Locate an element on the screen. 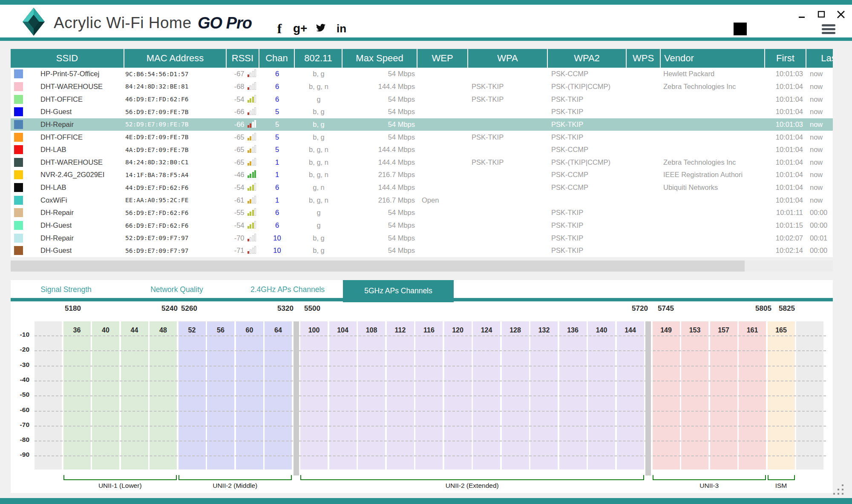 Image resolution: width=852 pixels, height=504 pixels. go-pro-badge: GO Pro is located at coordinates (225, 23).